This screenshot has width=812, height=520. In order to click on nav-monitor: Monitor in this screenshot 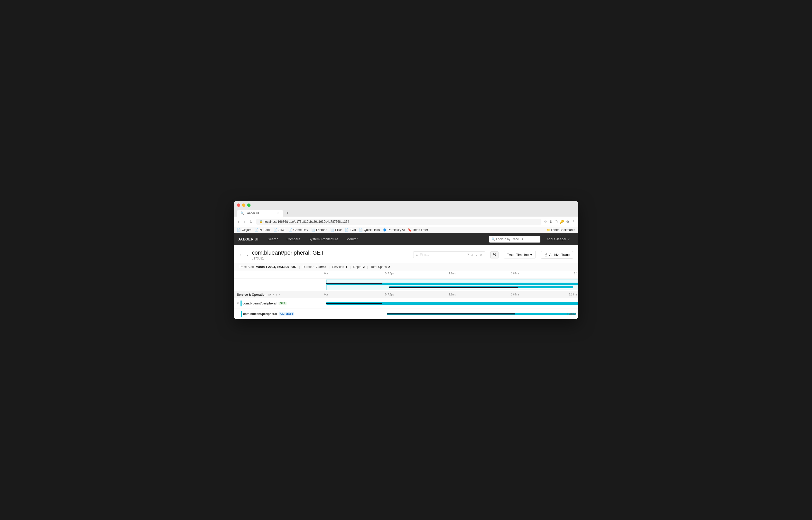, I will do `click(352, 239)`.